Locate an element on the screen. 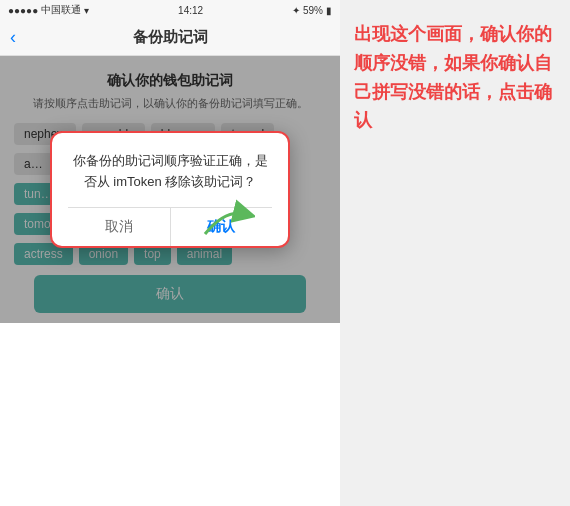 This screenshot has height=506, width=570. arrow-icon is located at coordinates (225, 214).